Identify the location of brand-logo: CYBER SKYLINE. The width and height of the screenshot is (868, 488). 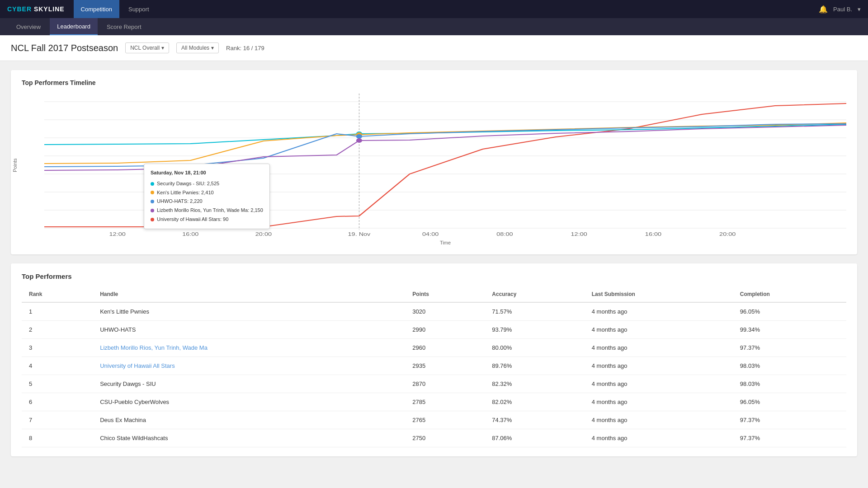
(36, 9).